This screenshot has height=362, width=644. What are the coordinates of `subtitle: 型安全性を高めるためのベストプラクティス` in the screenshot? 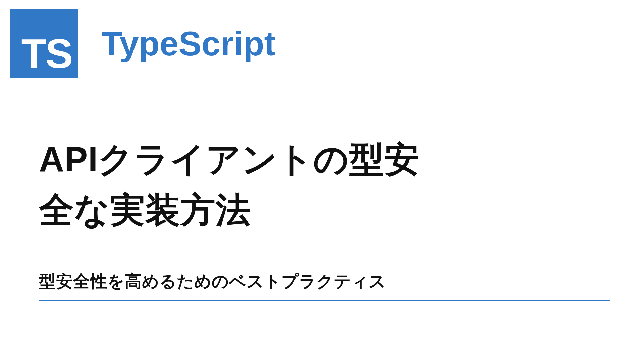 It's located at (213, 282).